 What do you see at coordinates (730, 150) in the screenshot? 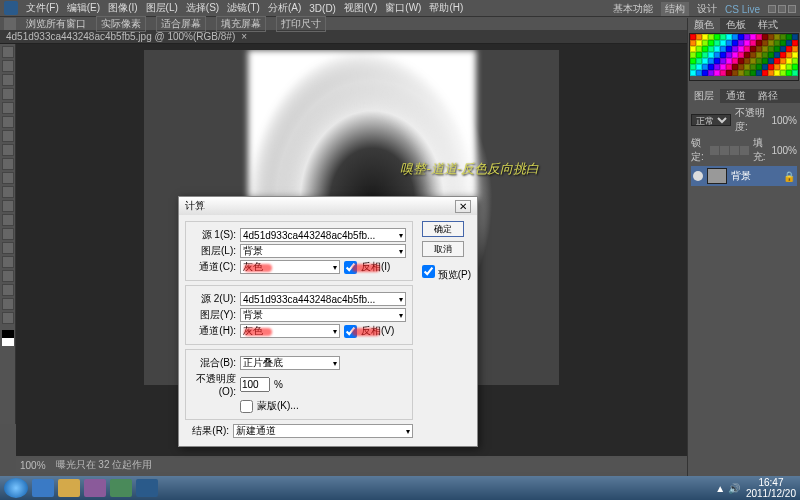
I see `lock-icons` at bounding box center [730, 150].